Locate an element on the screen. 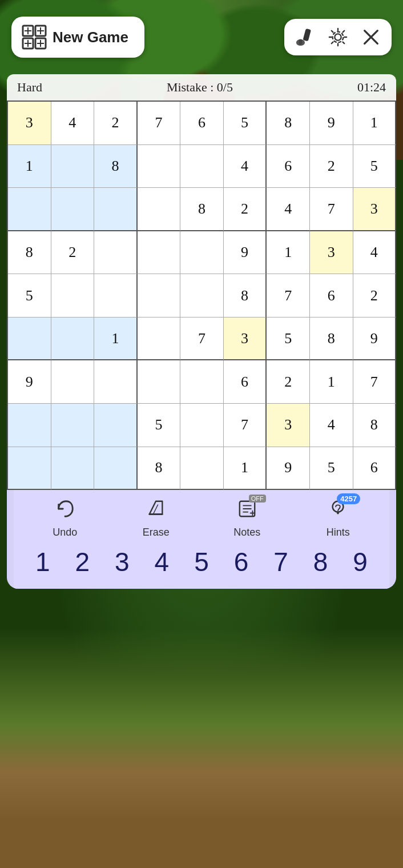  cell-r4-c3 is located at coordinates (159, 296).